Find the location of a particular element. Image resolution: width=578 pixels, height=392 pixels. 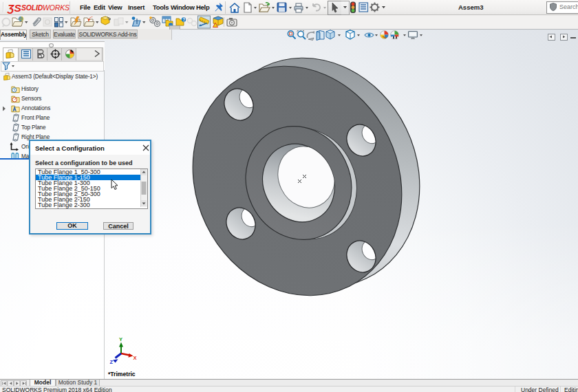

svg-text: SOLIDWORKS is located at coordinates (45, 8).